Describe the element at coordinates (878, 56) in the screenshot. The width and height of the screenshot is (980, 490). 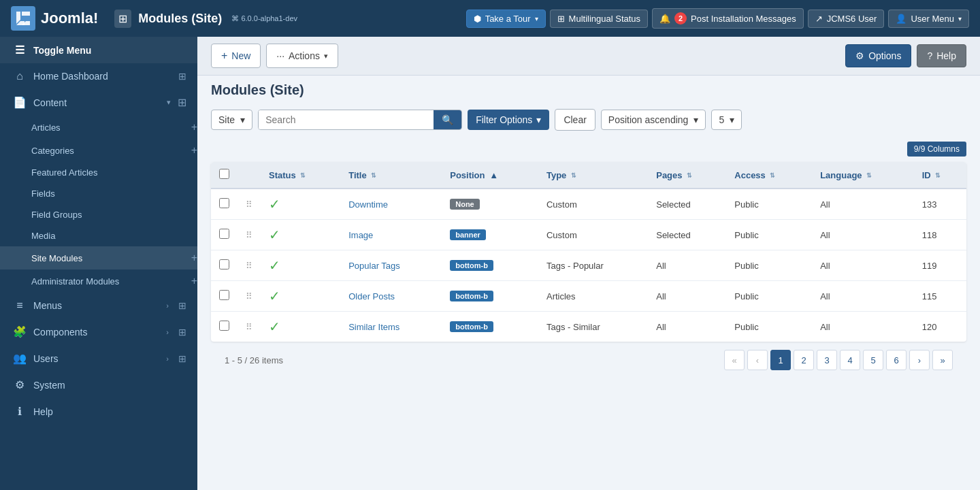
I see `options-button: ⚙ Options` at that location.